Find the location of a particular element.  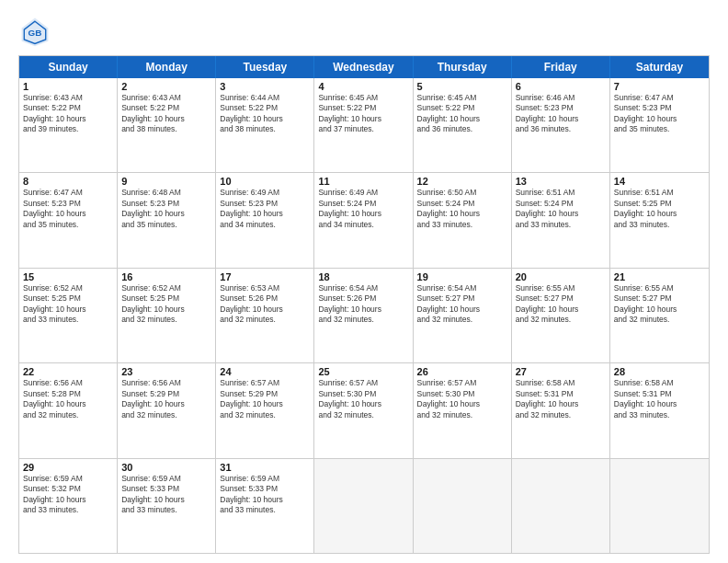

day-info: Sunrise: 6:54 AM Sunset: 5:27 PM Dayligh… is located at coordinates (462, 304).